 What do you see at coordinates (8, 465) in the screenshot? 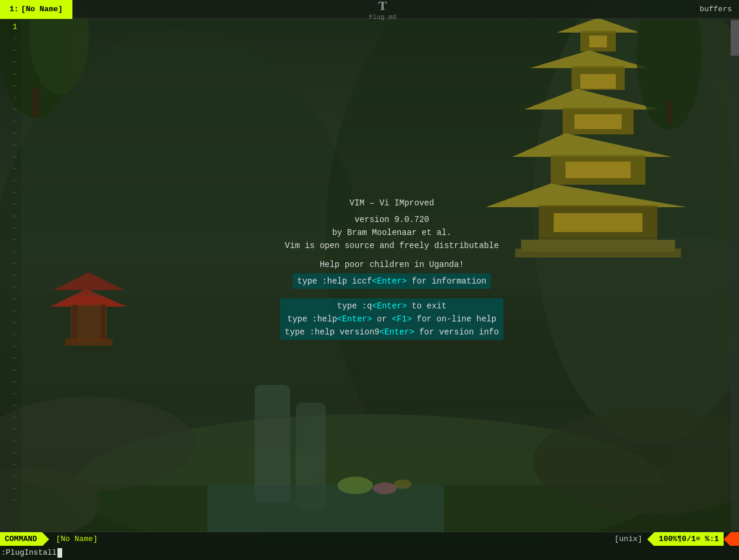
I see `tilde-37: ~` at bounding box center [8, 465].